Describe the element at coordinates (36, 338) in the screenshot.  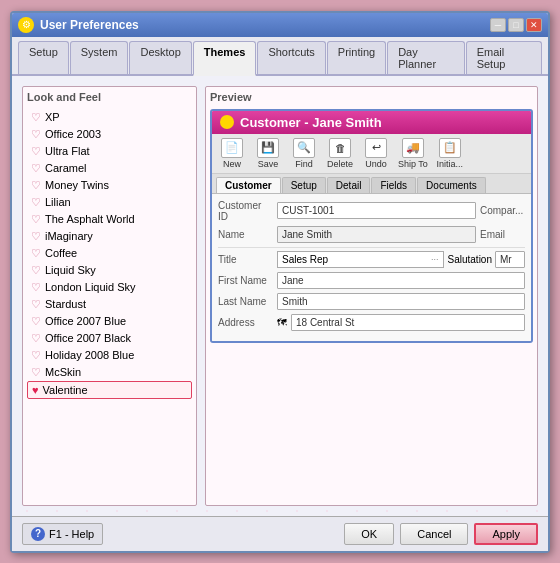
I see `heart-icon-office2007black: ♡` at that location.